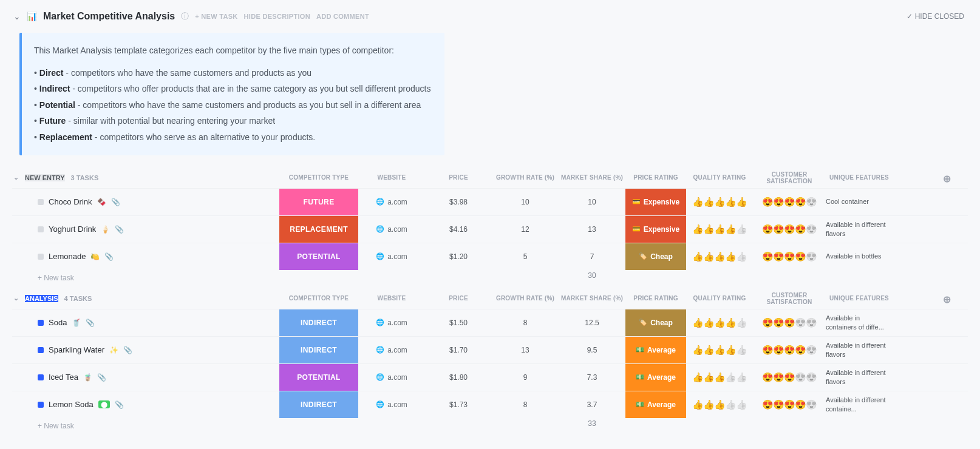 The height and width of the screenshot is (449, 980). What do you see at coordinates (319, 377) in the screenshot?
I see `competitor-type-tag: POTENTIAL` at bounding box center [319, 377].